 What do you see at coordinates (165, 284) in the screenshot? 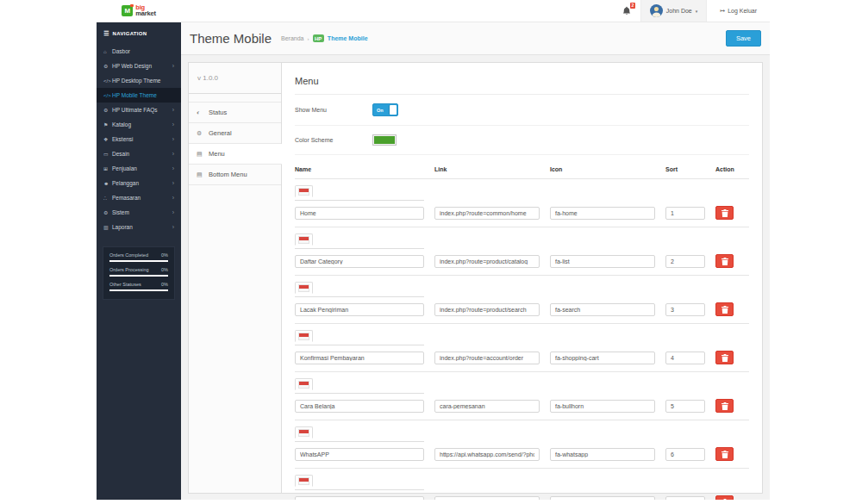
I see `stat-value: 0%` at bounding box center [165, 284].